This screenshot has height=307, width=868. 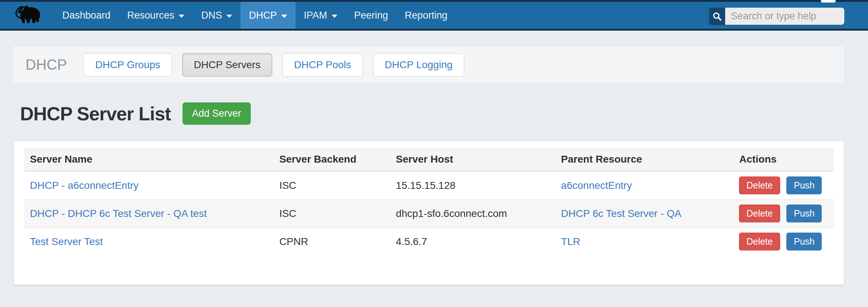 I want to click on nav-label: Reporting, so click(x=426, y=15).